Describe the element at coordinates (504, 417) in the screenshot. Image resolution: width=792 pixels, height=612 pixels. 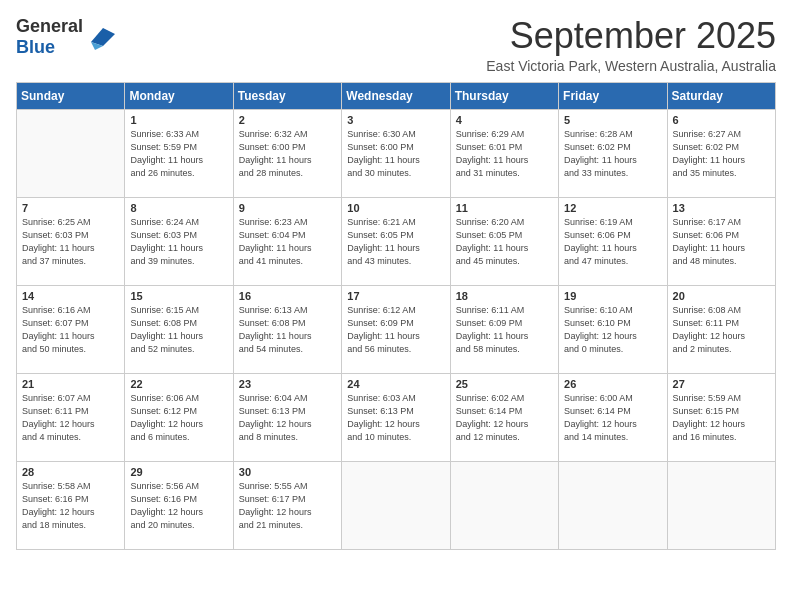
I see `calendar-cell: 25Sunrise: 6:02 AM Sunset: 6:14 PM Dayli…` at that location.